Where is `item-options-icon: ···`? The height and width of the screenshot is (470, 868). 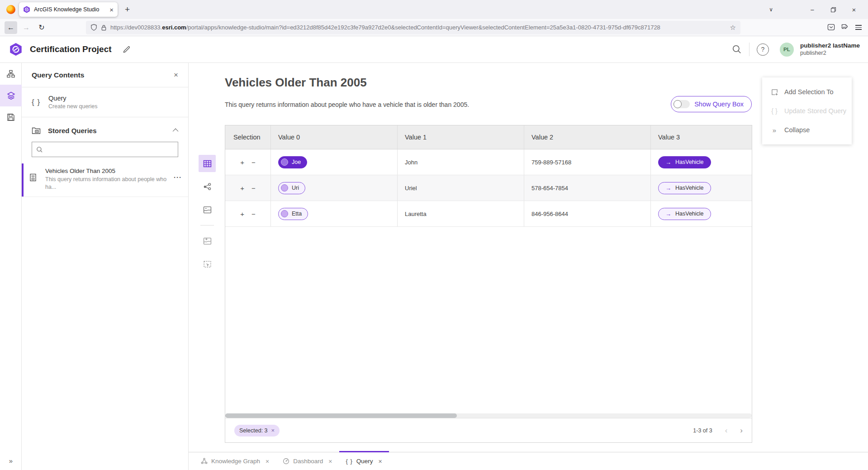 item-options-icon: ··· is located at coordinates (178, 177).